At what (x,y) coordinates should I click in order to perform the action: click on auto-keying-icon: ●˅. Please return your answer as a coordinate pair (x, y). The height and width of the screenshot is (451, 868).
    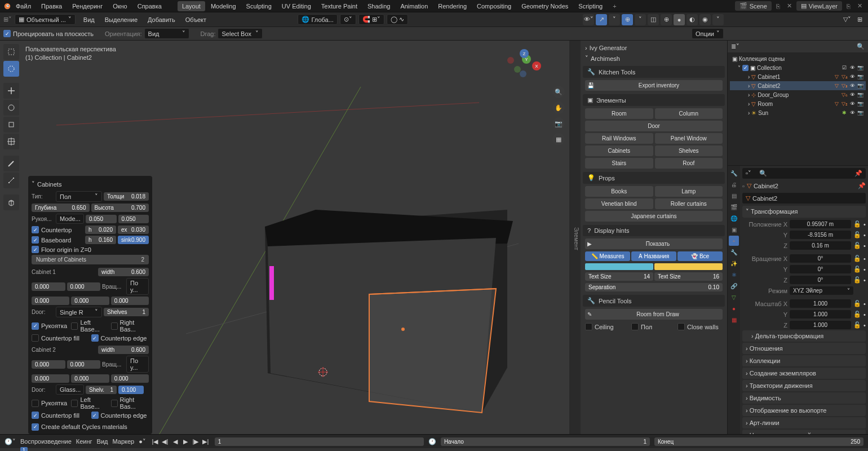
    Looking at the image, I should click on (142, 442).